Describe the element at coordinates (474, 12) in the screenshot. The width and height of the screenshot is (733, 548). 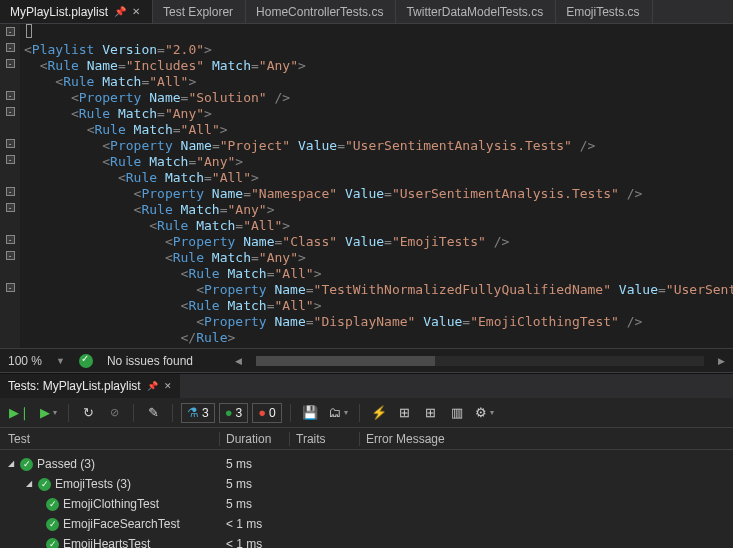
I see `tab-label: TwitterDataModelTests.cs` at that location.